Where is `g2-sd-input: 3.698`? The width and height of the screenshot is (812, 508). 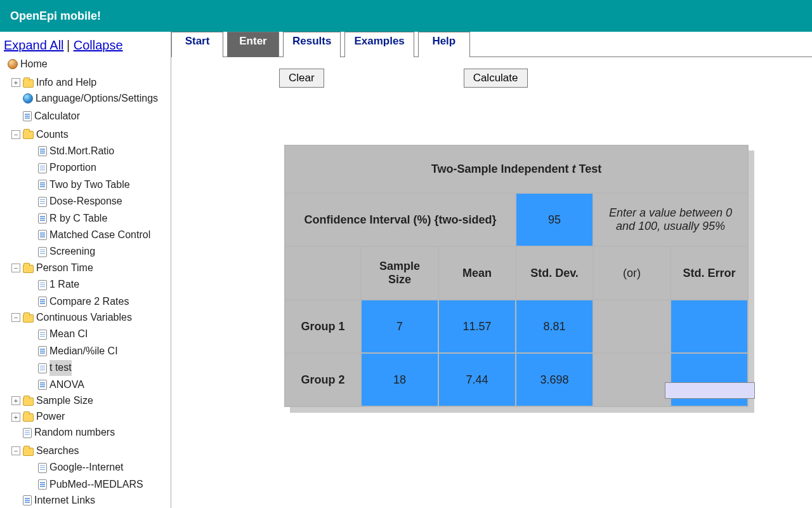 g2-sd-input: 3.698 is located at coordinates (554, 380).